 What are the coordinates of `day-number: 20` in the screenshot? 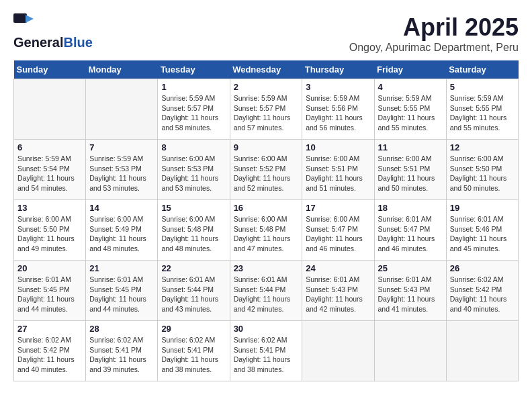 It's located at (50, 269).